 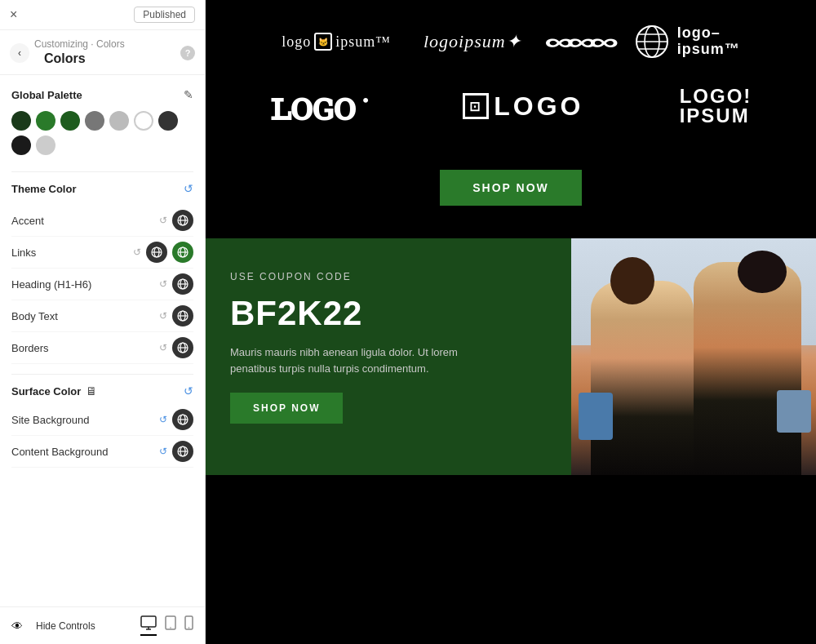 What do you see at coordinates (176, 348) in the screenshot?
I see `borders-actions: ↺` at bounding box center [176, 348].